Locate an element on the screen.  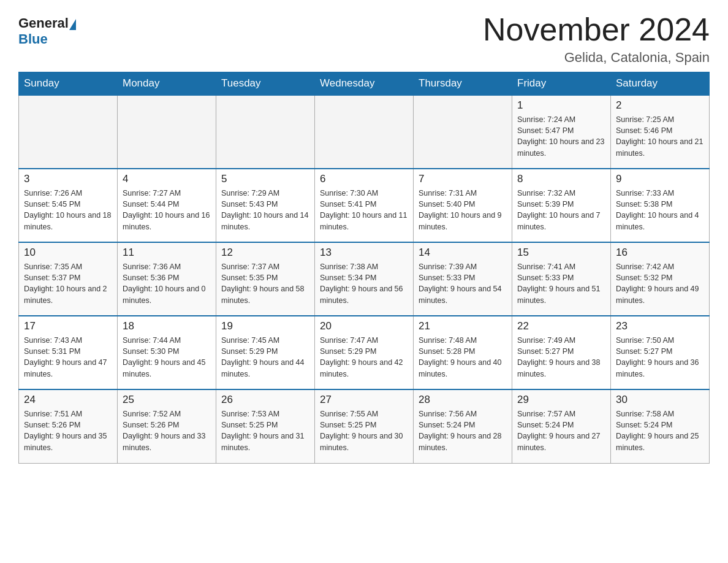
day-number: 11 is located at coordinates (167, 253).